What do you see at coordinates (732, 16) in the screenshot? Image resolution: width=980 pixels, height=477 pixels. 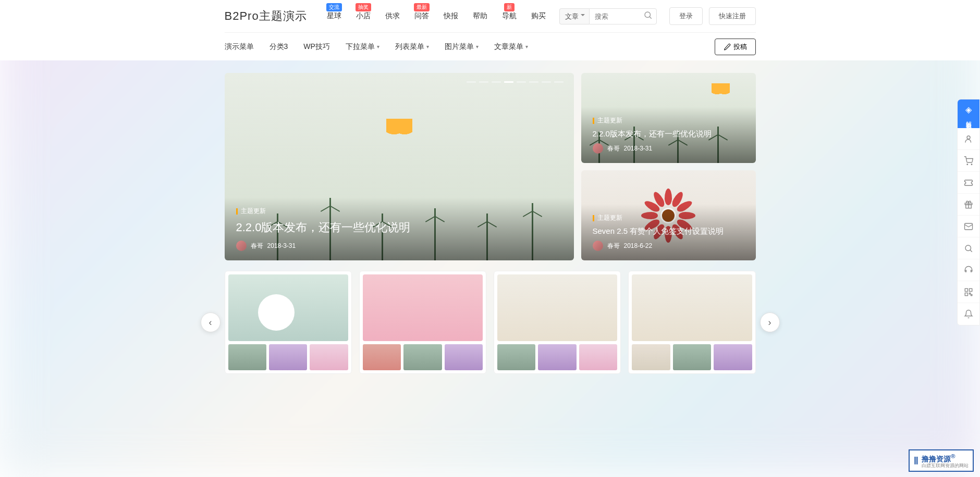 I see `register-button: 快速注册` at bounding box center [732, 16].